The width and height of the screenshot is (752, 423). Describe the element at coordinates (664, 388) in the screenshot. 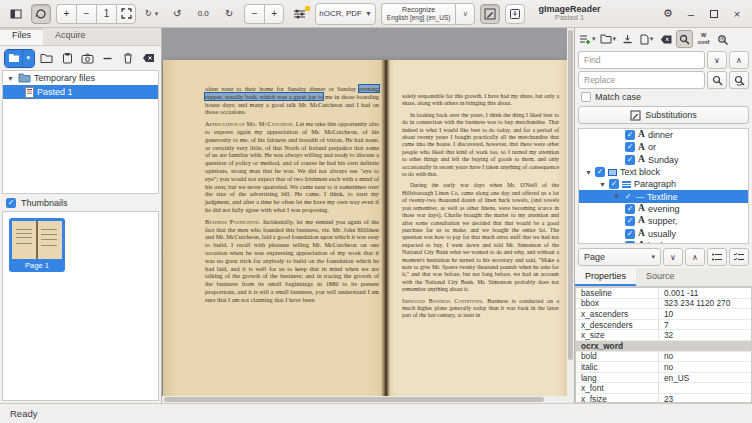

I see `property-row-x_font: x_font` at that location.